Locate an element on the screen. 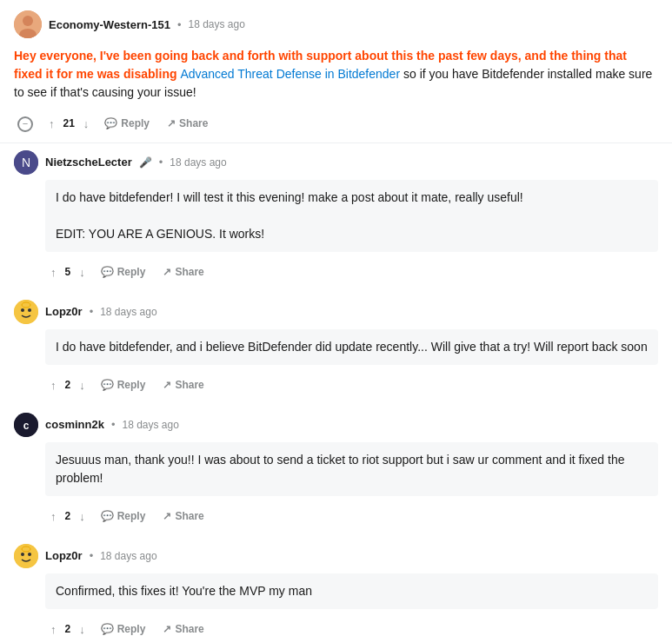  lopz0r-2-timestamp: 18 days ago is located at coordinates (129, 556).